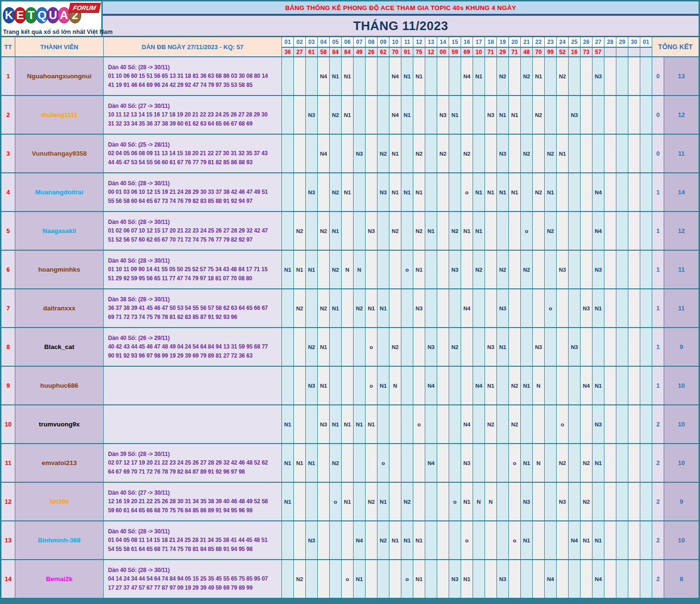  Describe the element at coordinates (323, 42) in the screenshot. I see `day-header: 04` at that location.